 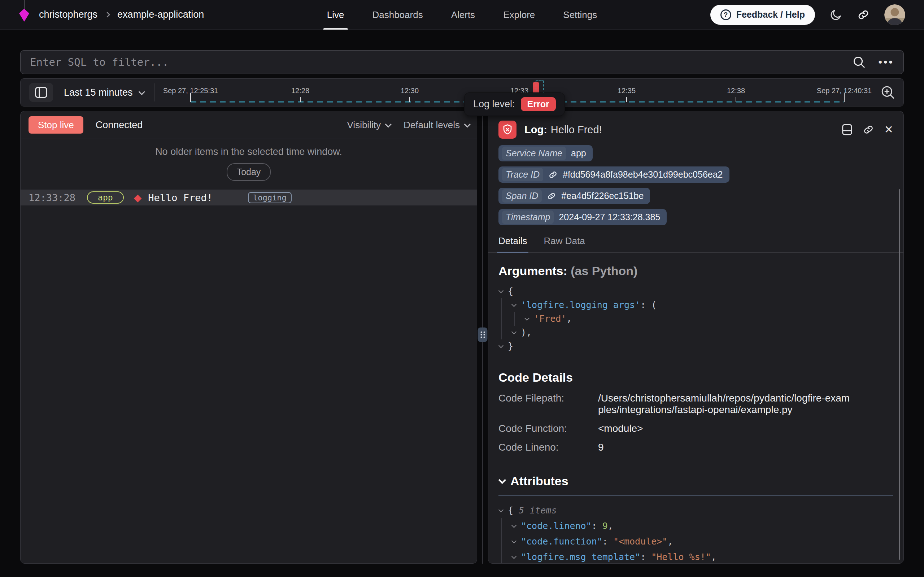 I want to click on chevron-right-icon, so click(x=108, y=15).